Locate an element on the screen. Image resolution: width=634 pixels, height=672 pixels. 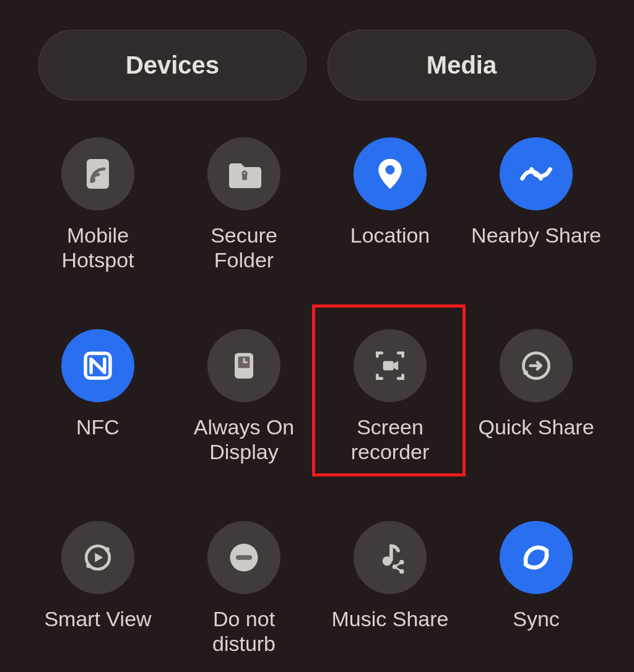
tile-label: Music Share is located at coordinates (390, 619).